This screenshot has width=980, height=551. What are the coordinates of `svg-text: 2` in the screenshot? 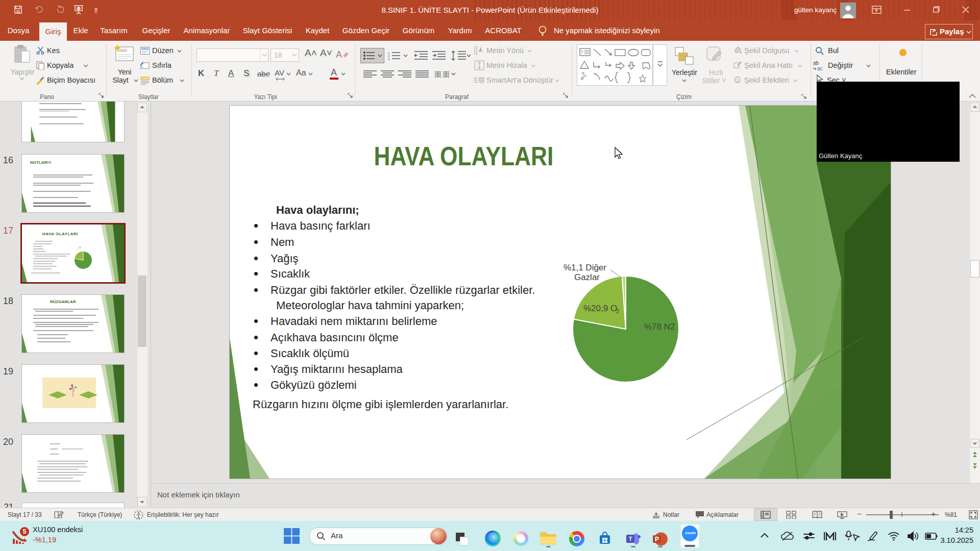 It's located at (618, 311).